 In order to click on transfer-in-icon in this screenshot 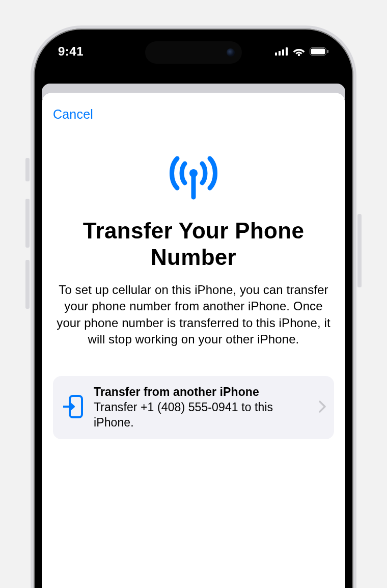, I will do `click(73, 408)`.